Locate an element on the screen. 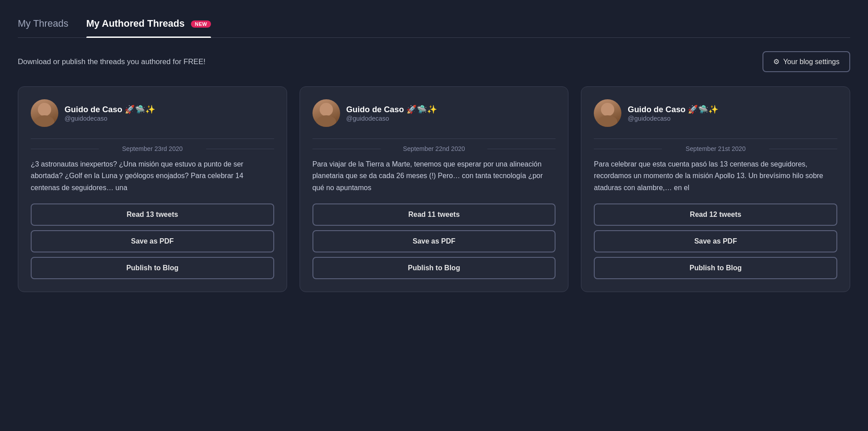 Image resolution: width=868 pixels, height=431 pixels. card-header-2: Guido de Caso 🚀🛸✨ @guidodecaso is located at coordinates (434, 113).